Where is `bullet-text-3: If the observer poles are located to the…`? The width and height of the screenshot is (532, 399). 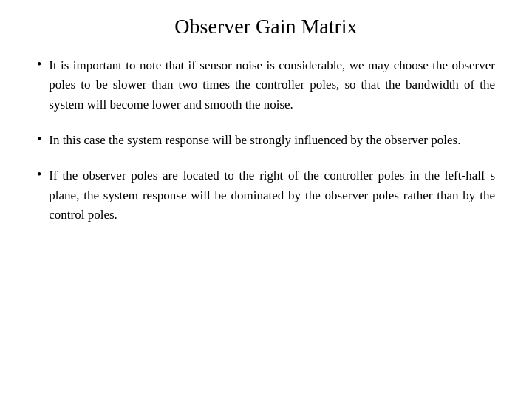 bullet-text-3: If the observer poles are located to the… is located at coordinates (272, 195).